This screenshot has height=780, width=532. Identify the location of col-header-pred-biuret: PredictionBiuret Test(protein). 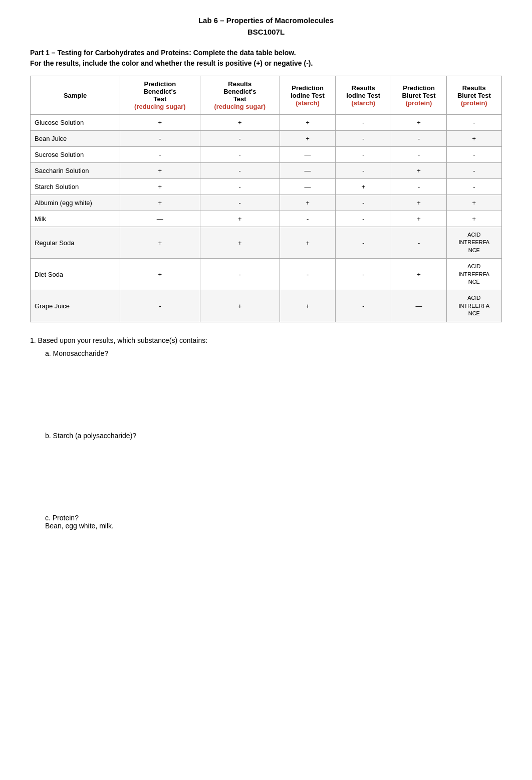
(419, 95).